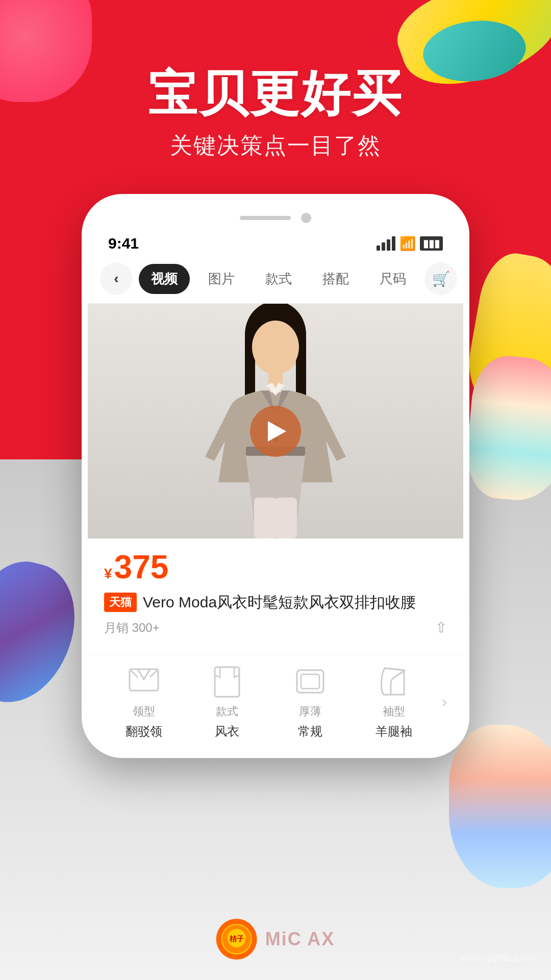 The width and height of the screenshot is (551, 980). Describe the element at coordinates (276, 628) in the screenshot. I see `sales-row: 月销 300+ ⇧` at that location.